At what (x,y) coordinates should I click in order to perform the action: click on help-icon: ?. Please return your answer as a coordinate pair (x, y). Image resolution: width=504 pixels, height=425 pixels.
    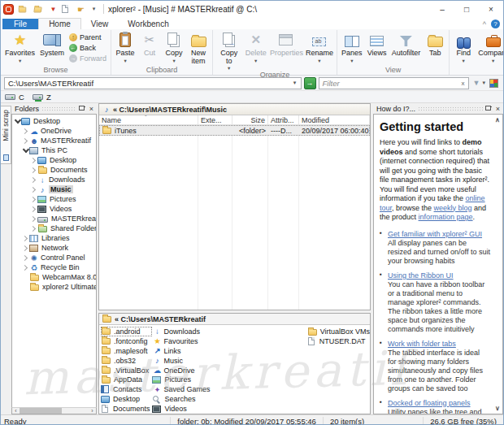
    Looking at the image, I should click on (496, 24).